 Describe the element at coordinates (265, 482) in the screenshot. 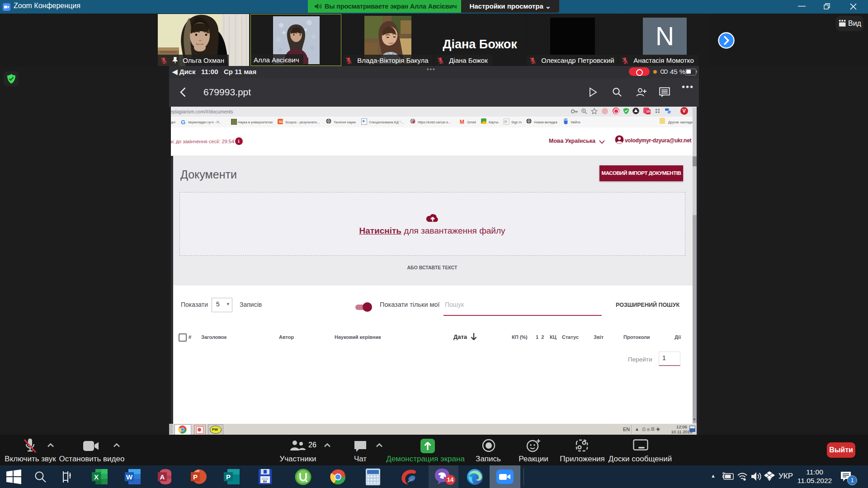

I see `svg-text: 64` at that location.